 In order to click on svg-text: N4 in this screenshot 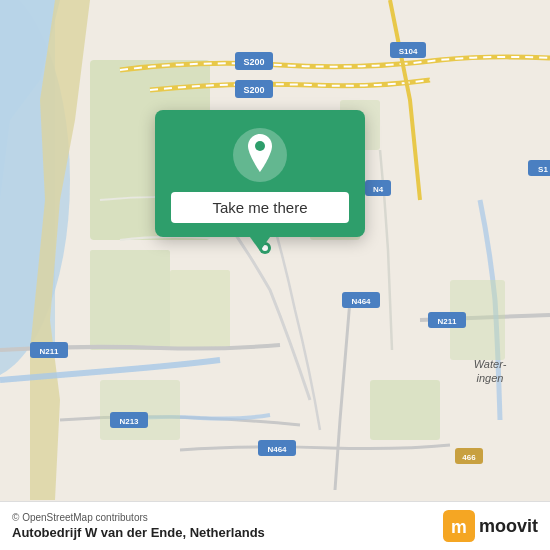, I will do `click(378, 190)`.